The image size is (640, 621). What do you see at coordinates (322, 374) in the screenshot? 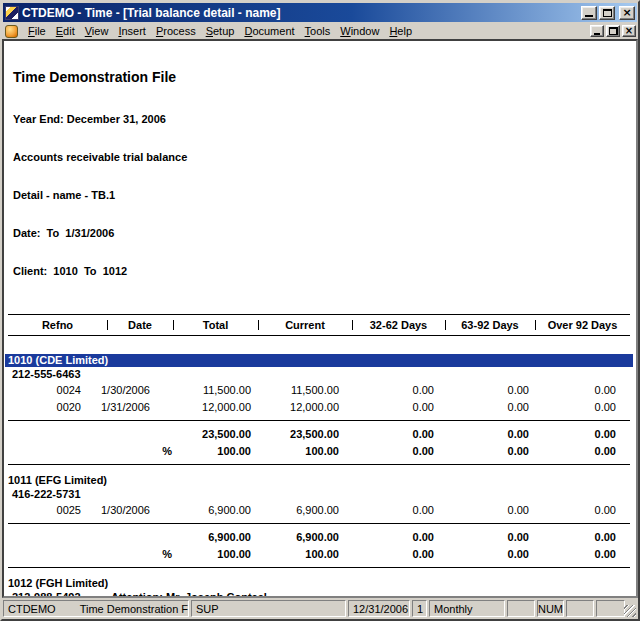
I see `client-info-row: 212-555-6463` at bounding box center [322, 374].